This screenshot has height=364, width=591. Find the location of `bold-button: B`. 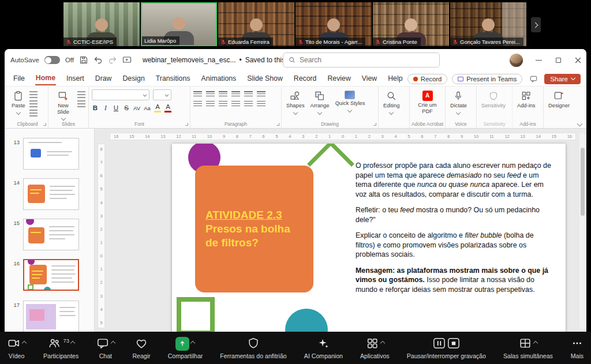

bold-button: B is located at coordinates (95, 108).